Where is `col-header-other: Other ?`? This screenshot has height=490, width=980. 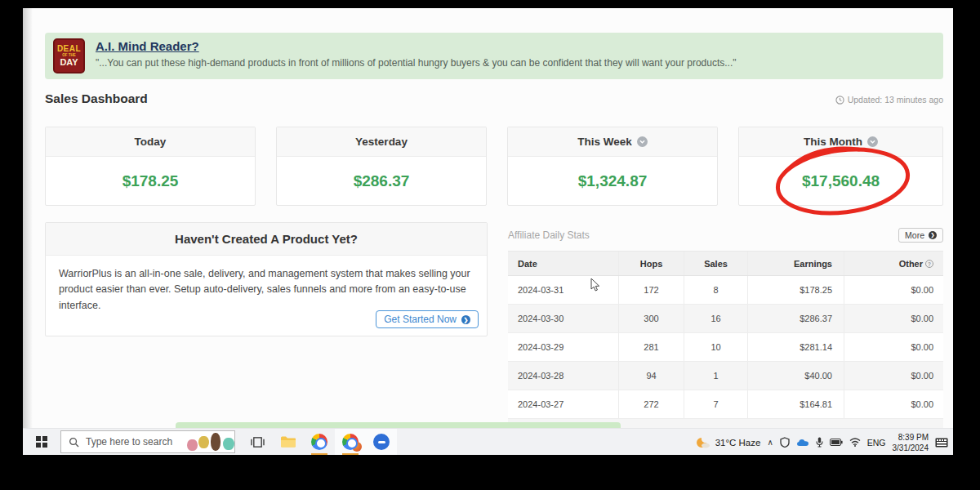 col-header-other: Other ? is located at coordinates (893, 263).